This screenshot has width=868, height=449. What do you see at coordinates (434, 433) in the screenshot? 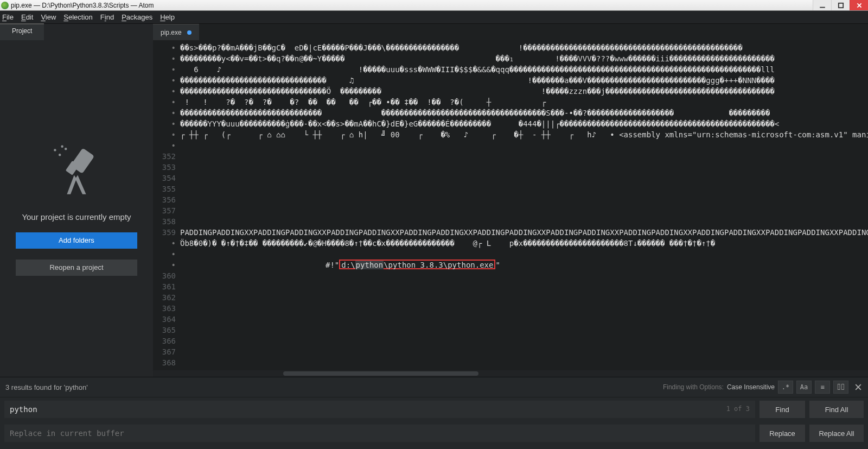
I see `replace-input-row: Replace Replace All` at bounding box center [434, 433].